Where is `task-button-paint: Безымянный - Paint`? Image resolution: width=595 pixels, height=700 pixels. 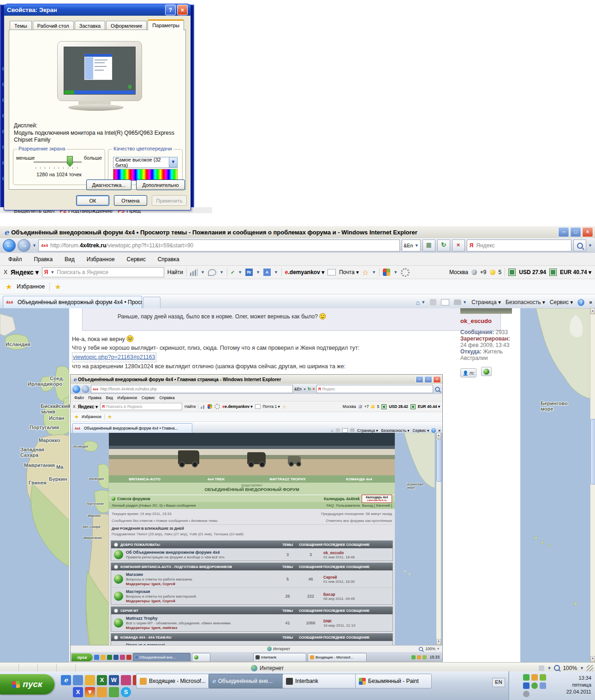 task-button-paint: Безымянный - Paint is located at coordinates (393, 681).